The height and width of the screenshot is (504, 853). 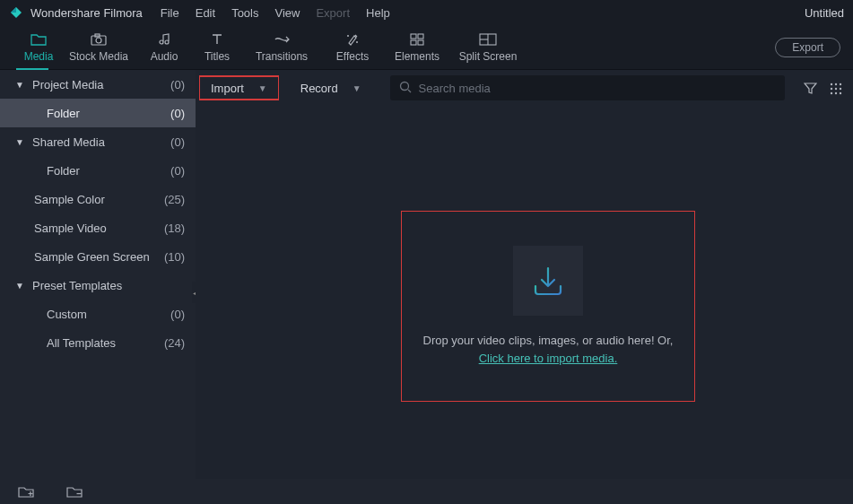 I want to click on tab-effects: Effects, so click(x=353, y=47).